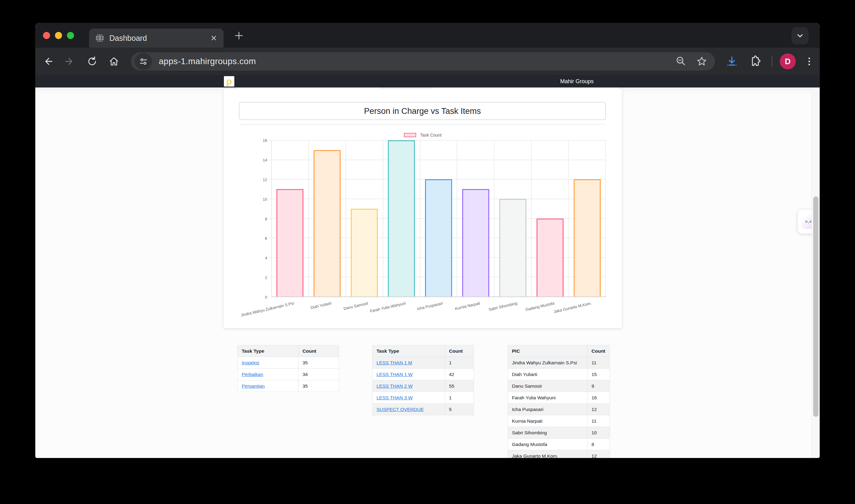  Describe the element at coordinates (599, 410) in the screenshot. I see `count-cell: 12` at that location.